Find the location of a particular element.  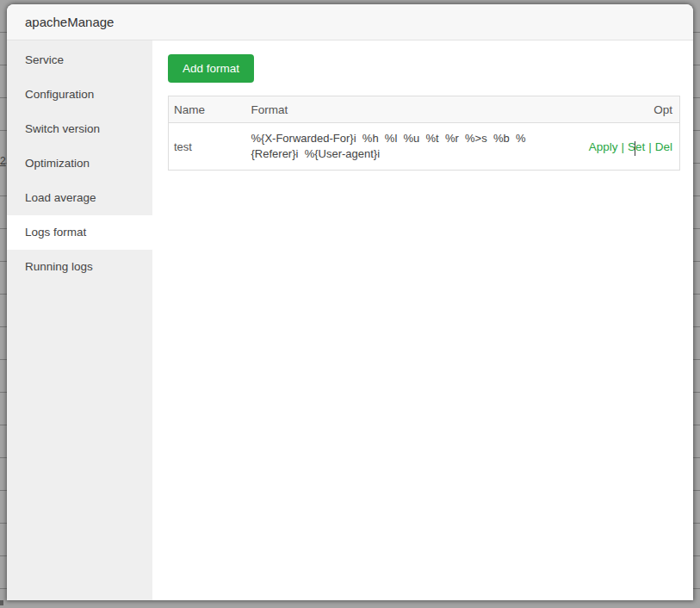

apply-link: Apply is located at coordinates (604, 146).